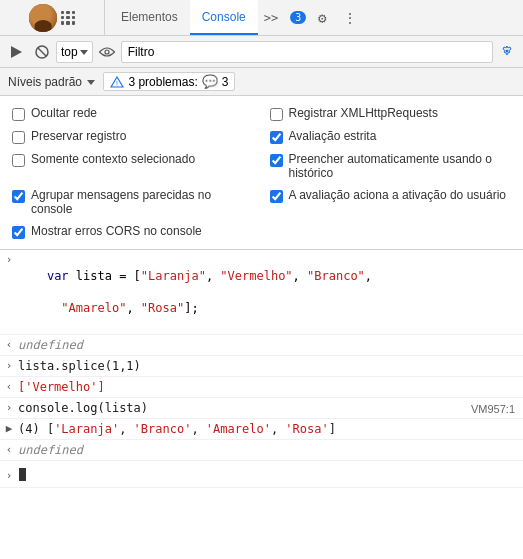 The height and width of the screenshot is (559, 523). What do you see at coordinates (262, 408) in the screenshot?
I see `console-line-5: › console.log(lista) VM957:1` at bounding box center [262, 408].